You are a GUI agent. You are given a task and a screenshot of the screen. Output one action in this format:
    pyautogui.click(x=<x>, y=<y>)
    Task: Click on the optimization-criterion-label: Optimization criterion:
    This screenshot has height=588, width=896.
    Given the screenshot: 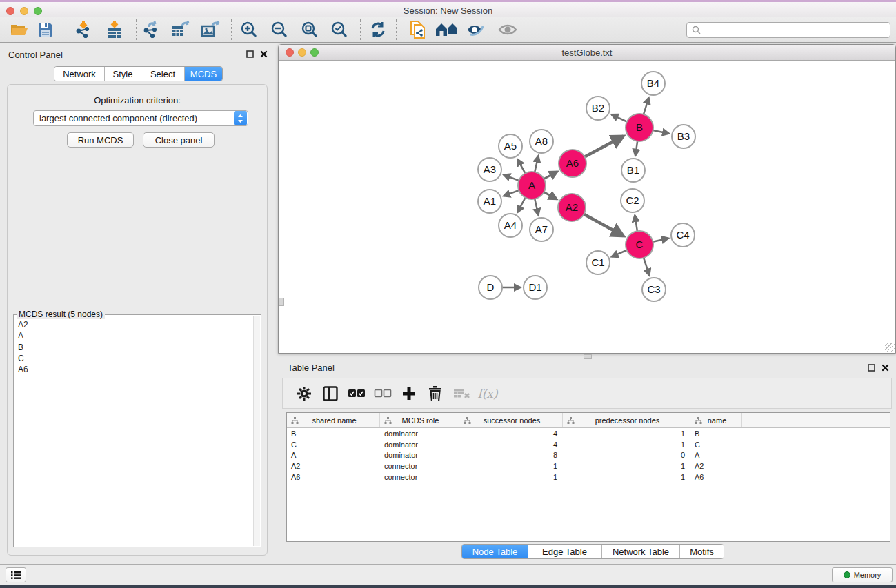 What is the action you would take?
    pyautogui.click(x=137, y=101)
    